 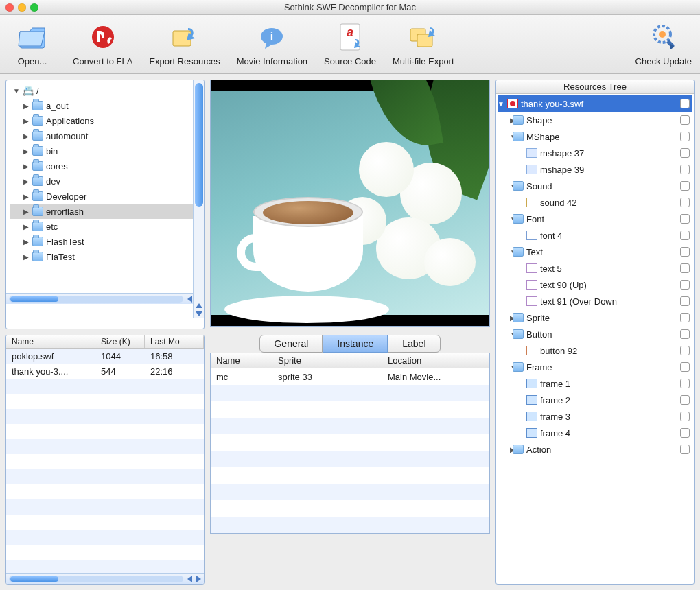 I want to click on table-row: poklop.swf104416:58, so click(x=105, y=356).